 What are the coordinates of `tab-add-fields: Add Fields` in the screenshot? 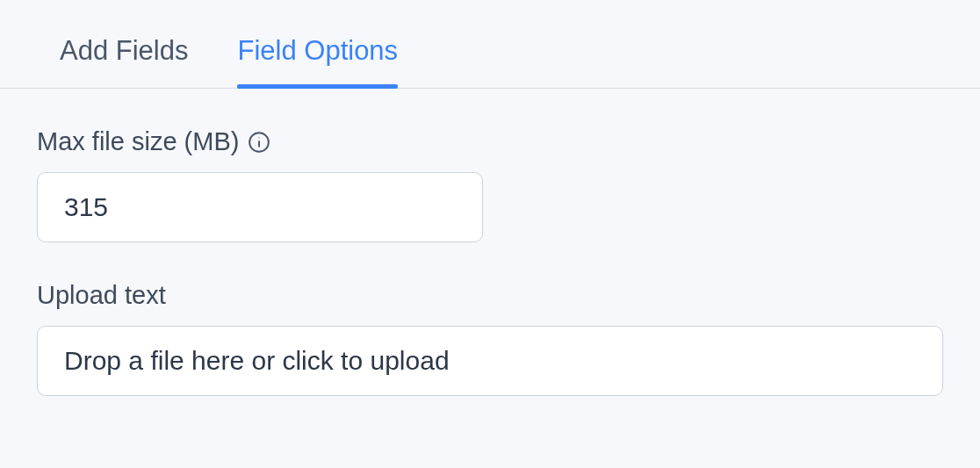 It's located at (124, 61).